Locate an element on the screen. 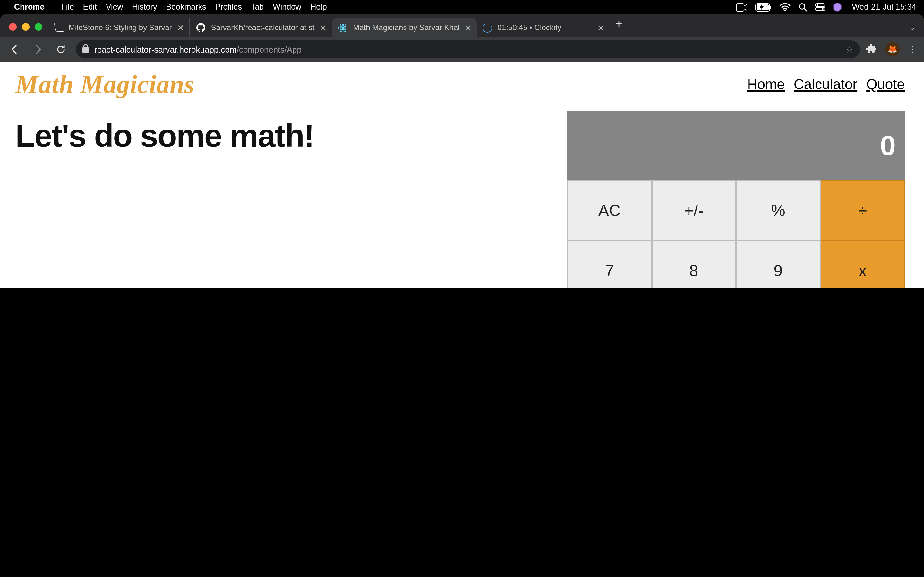  lock-icon is located at coordinates (86, 50).